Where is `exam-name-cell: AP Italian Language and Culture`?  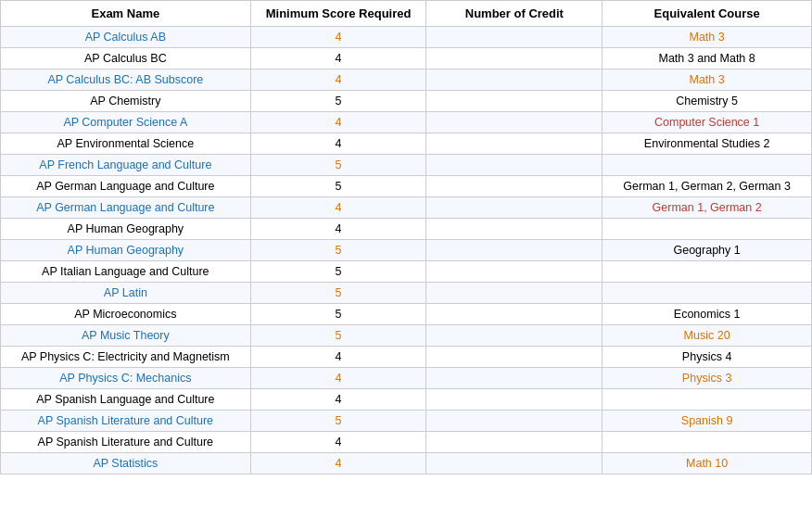 exam-name-cell: AP Italian Language and Culture is located at coordinates (126, 272).